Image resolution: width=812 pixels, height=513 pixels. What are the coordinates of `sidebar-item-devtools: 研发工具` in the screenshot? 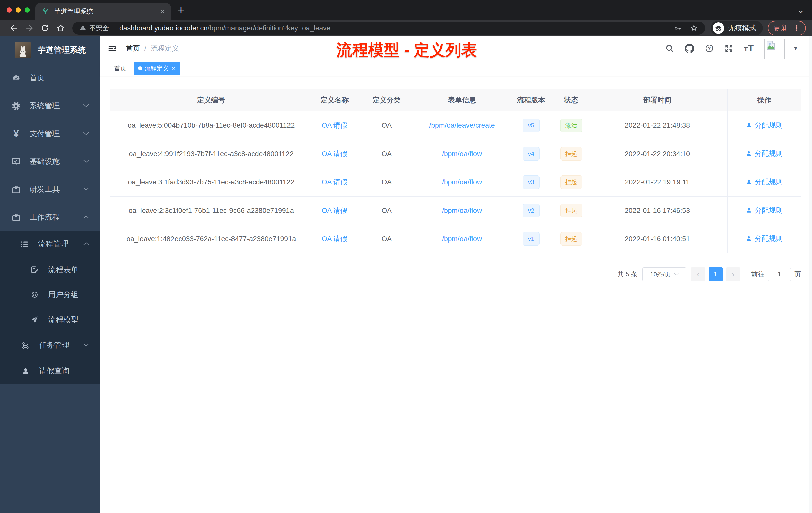 It's located at (50, 189).